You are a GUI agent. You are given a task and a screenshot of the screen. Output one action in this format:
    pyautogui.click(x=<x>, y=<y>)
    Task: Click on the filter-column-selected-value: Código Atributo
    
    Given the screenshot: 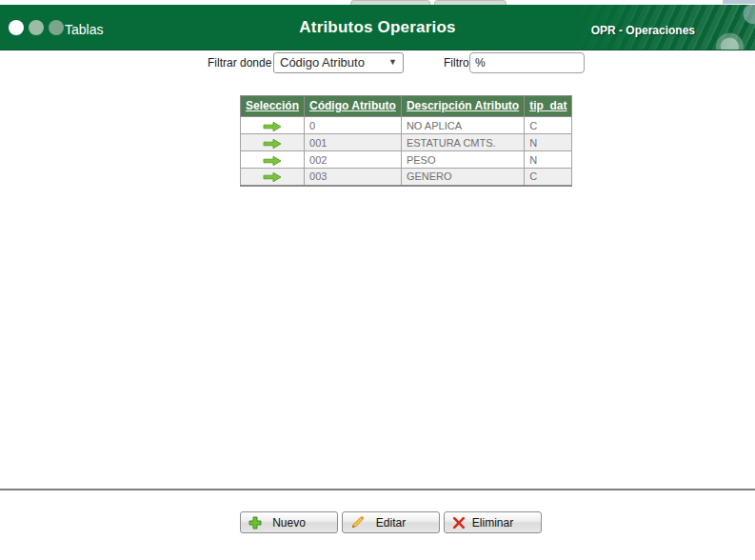 What is the action you would take?
    pyautogui.click(x=322, y=63)
    